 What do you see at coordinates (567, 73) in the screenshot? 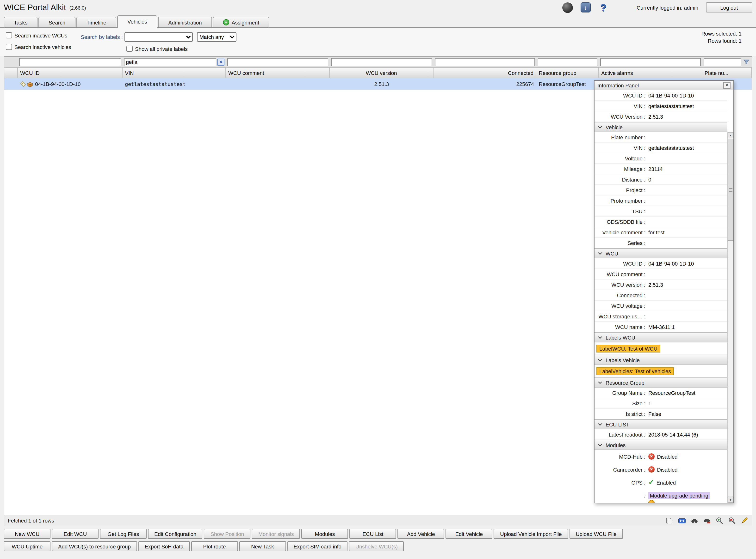
I see `column-header-resource-group: Resource group` at bounding box center [567, 73].